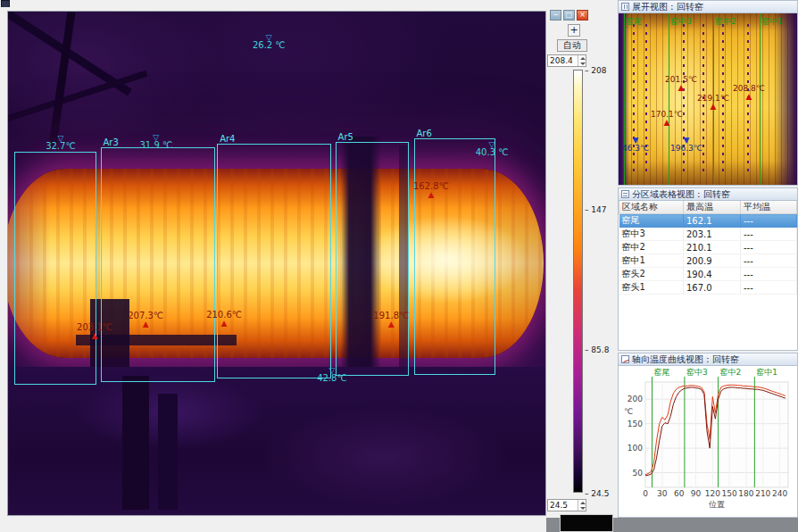  What do you see at coordinates (708, 99) in the screenshot?
I see `panorama-canvas: 窑尾窑中3窑中2窑中1201.5℃▲219.1℃▲208.8℃▲170.1℃▲▼…` at bounding box center [708, 99].